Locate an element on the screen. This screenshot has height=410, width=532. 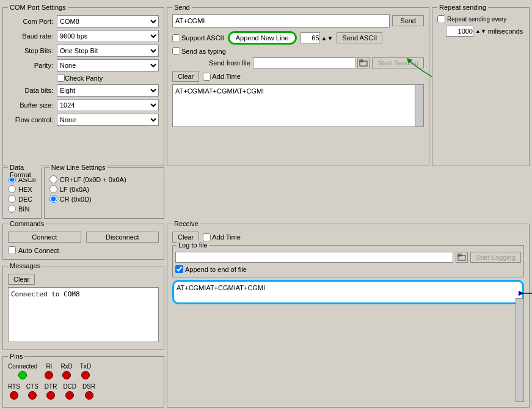
repeat-title: Repeat sending is located at coordinates (463, 7).